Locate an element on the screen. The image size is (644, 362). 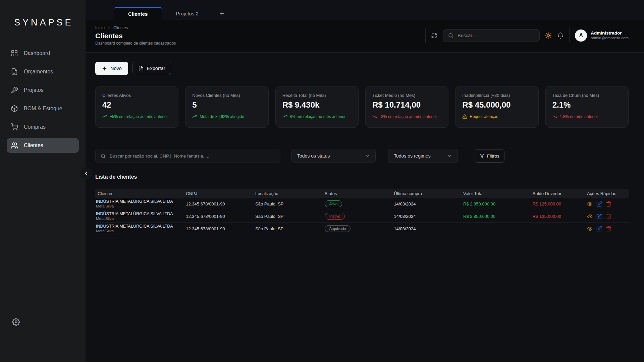
stat-trend-text: 8% em relação ao mês anterior is located at coordinates (318, 117).